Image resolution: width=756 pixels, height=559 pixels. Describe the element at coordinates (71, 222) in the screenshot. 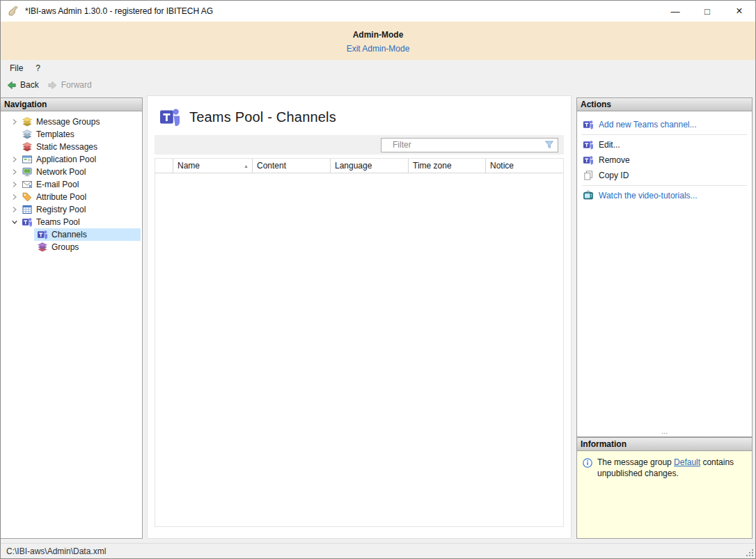

I see `nav-item-teams-pool: Teams Pool` at that location.